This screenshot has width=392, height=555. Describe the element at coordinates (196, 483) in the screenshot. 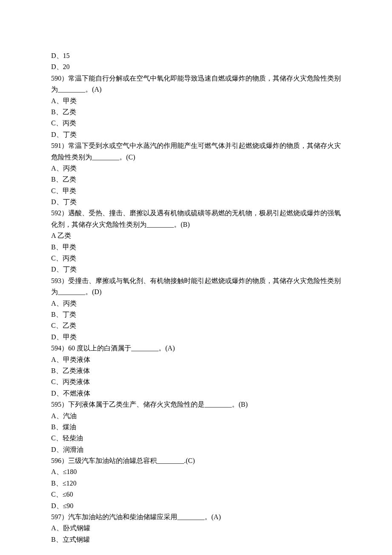

I see `text-line: B、≤120` at that location.